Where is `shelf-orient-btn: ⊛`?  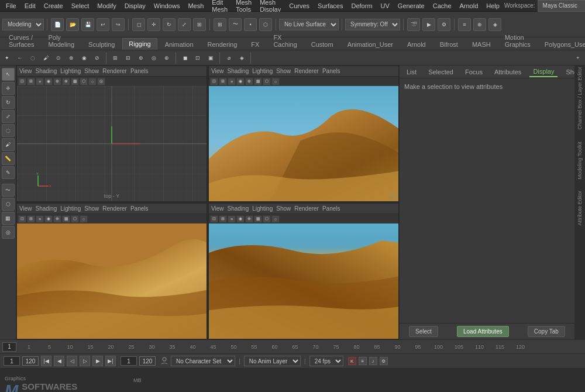
shelf-orient-btn: ⊛ is located at coordinates (141, 58).